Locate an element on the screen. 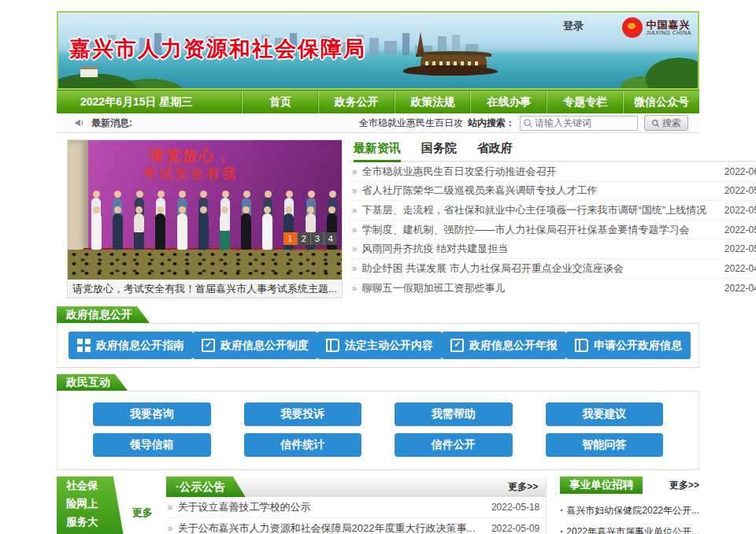 The height and width of the screenshot is (534, 756). header-banner: 嘉兴市人力资源和社会保障局 登录 中国嘉兴 JIAXING CHINA is located at coordinates (378, 50).